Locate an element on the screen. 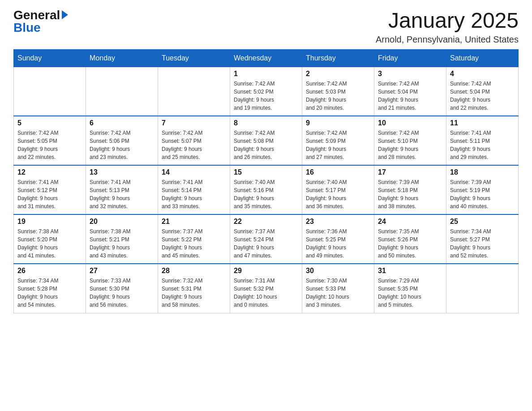 This screenshot has width=532, height=411. calendar-cell: 30Sunrise: 7:30 AMSunset: 5:33 PMDayligh… is located at coordinates (339, 288).